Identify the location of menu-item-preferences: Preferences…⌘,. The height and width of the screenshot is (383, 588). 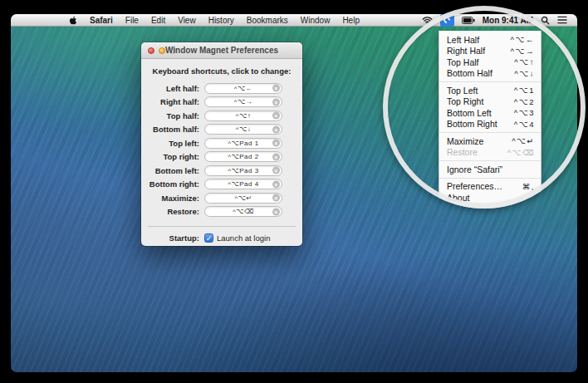
(490, 187).